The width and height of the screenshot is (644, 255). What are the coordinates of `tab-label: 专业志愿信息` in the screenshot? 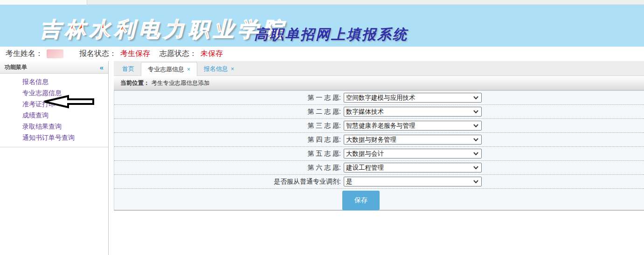 It's located at (166, 69).